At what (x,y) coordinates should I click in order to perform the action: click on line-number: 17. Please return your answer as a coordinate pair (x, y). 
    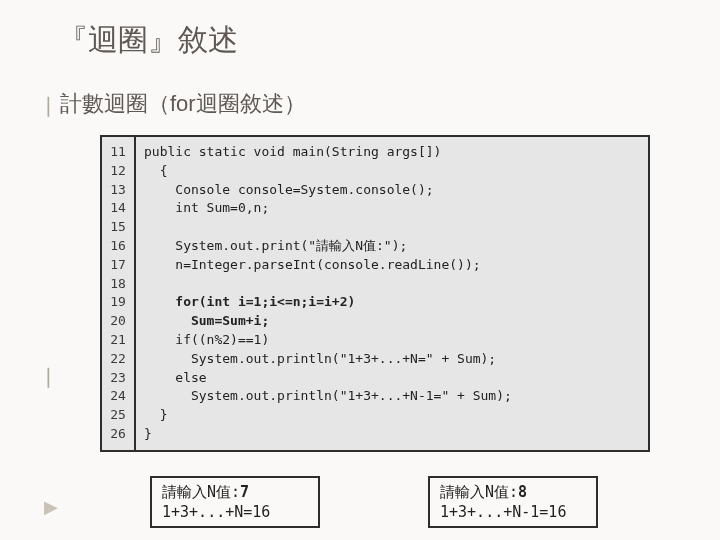
    Looking at the image, I should click on (118, 266).